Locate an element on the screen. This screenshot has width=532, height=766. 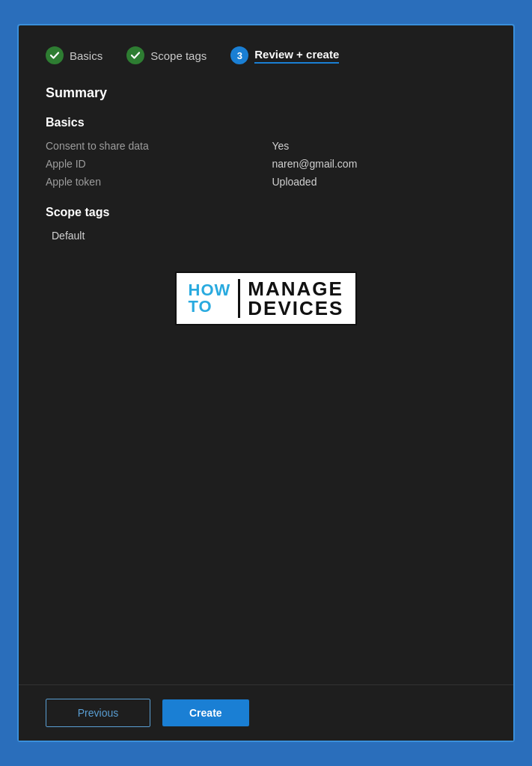
scope-tag-default: Default is located at coordinates (266, 236).